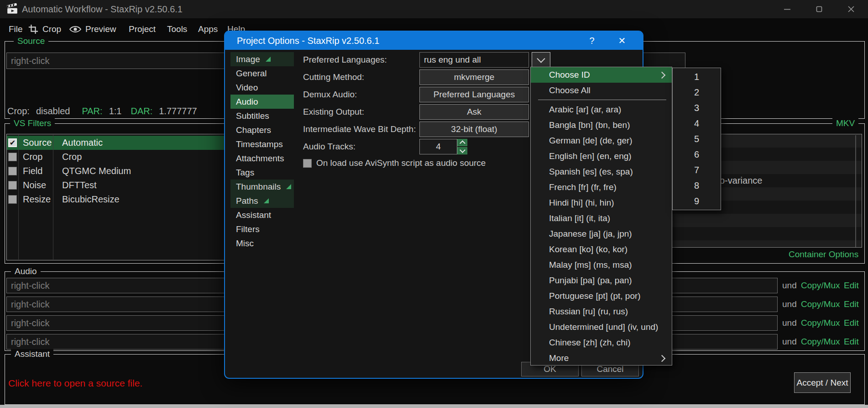 The width and height of the screenshot is (868, 408). Describe the element at coordinates (601, 90) in the screenshot. I see `menu-item-choose-all: Choose All` at that location.